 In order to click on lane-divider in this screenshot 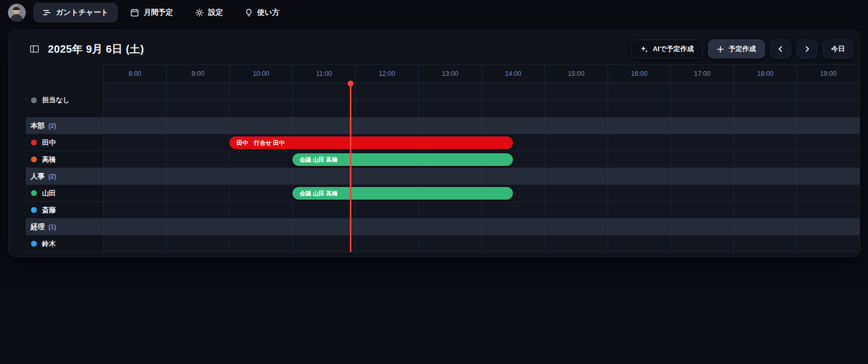, I will do `click(481, 100)`.